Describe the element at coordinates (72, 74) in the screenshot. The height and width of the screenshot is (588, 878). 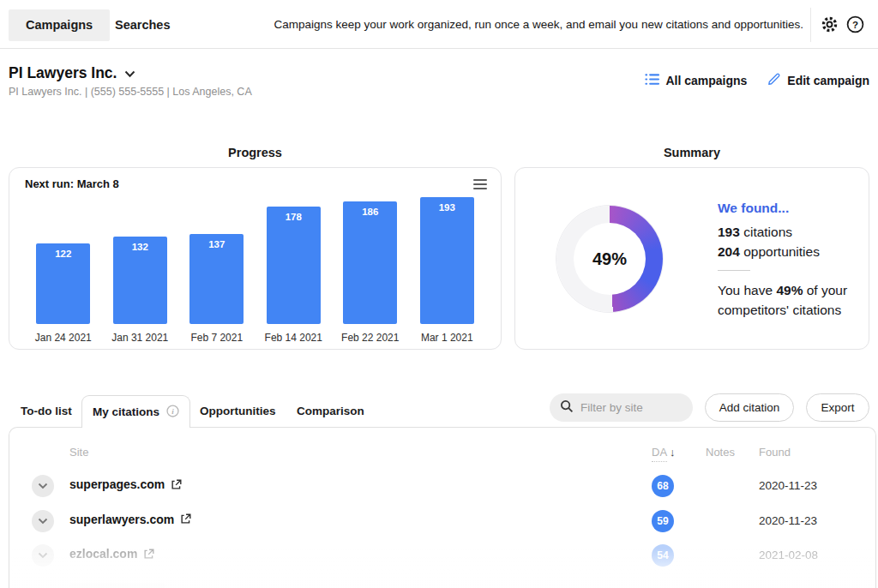
I see `campaign-name-dropdown: PI Lawyers Inc.` at that location.